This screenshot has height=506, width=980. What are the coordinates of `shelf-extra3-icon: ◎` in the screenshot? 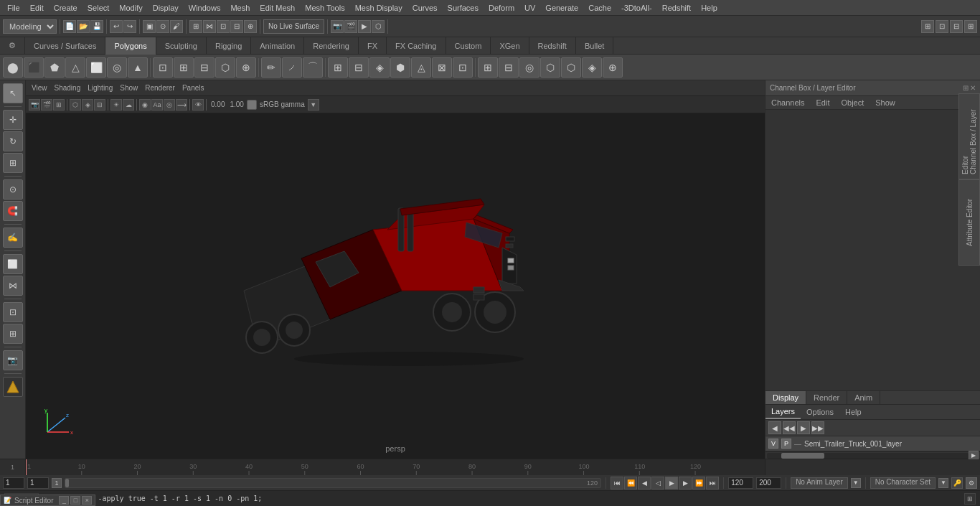 It's located at (529, 67).